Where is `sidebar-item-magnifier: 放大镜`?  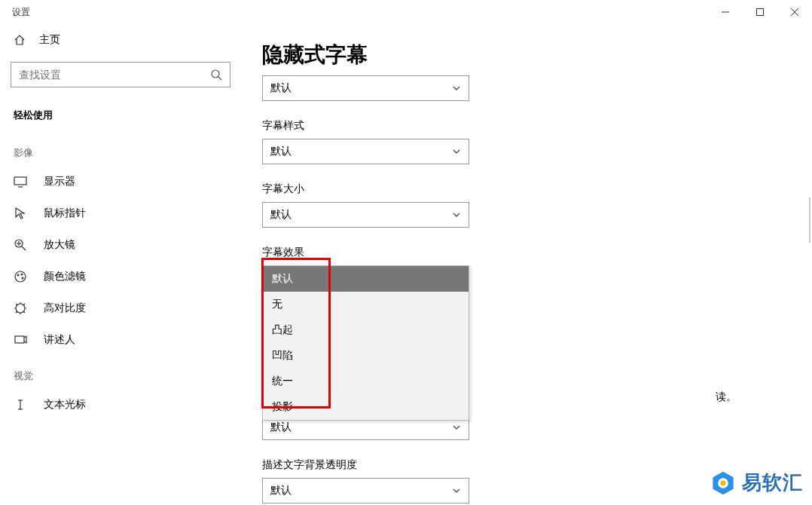
sidebar-item-magnifier: 放大镜 is located at coordinates (121, 245).